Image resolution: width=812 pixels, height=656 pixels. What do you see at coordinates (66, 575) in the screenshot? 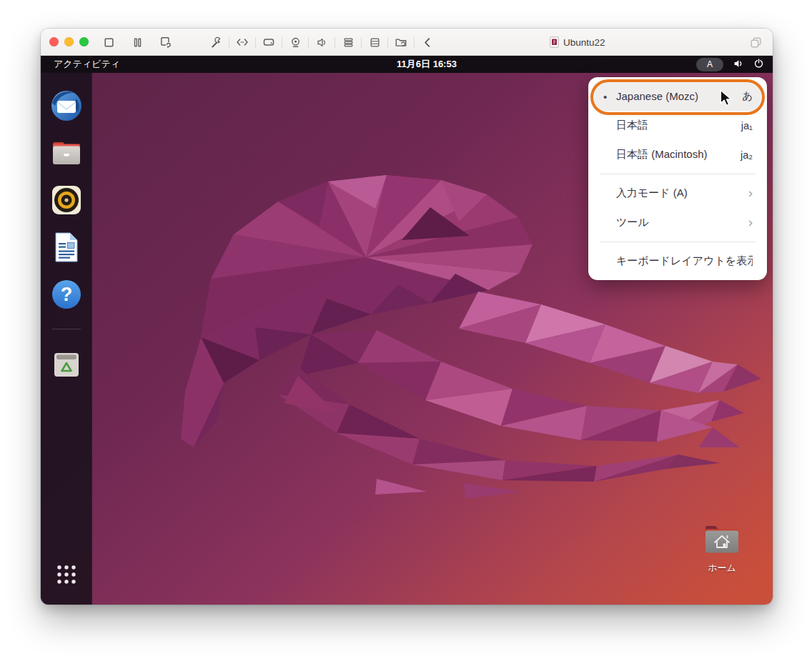
I see `grid-icon` at bounding box center [66, 575].